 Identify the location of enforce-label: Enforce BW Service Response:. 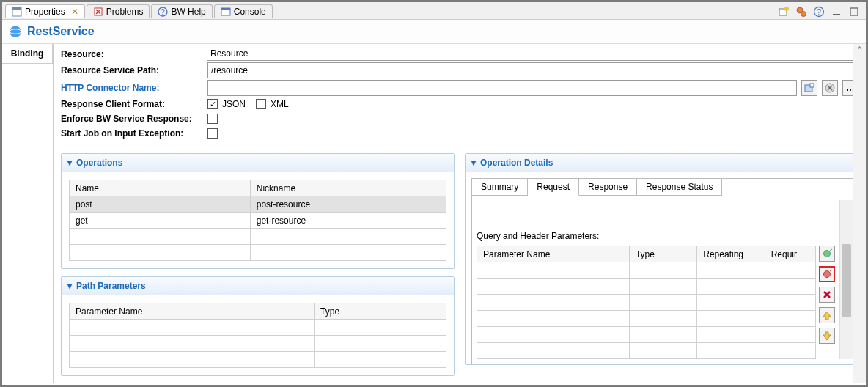
(134, 119).